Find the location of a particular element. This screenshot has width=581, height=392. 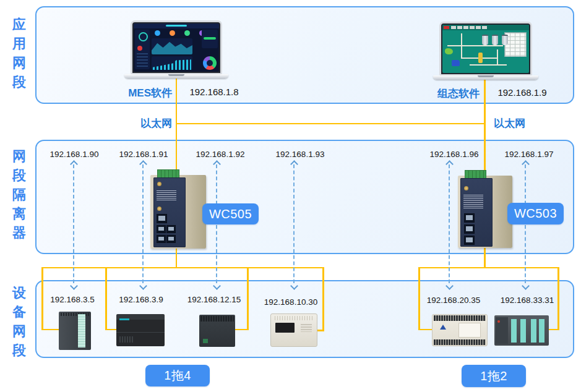

ethernet-label-left: 以太网 is located at coordinates (150, 124).